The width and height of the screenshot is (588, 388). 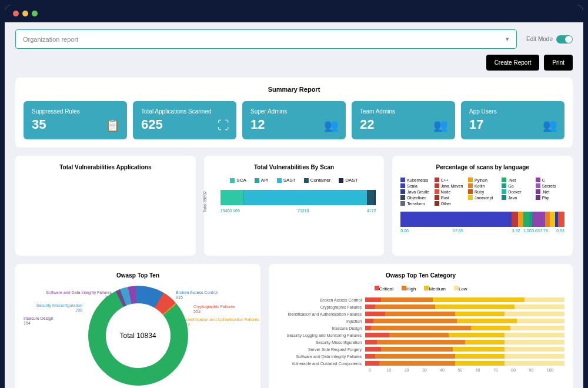 What do you see at coordinates (321, 328) in the screenshot?
I see `owasp-row-label: Insecure Design` at bounding box center [321, 328].